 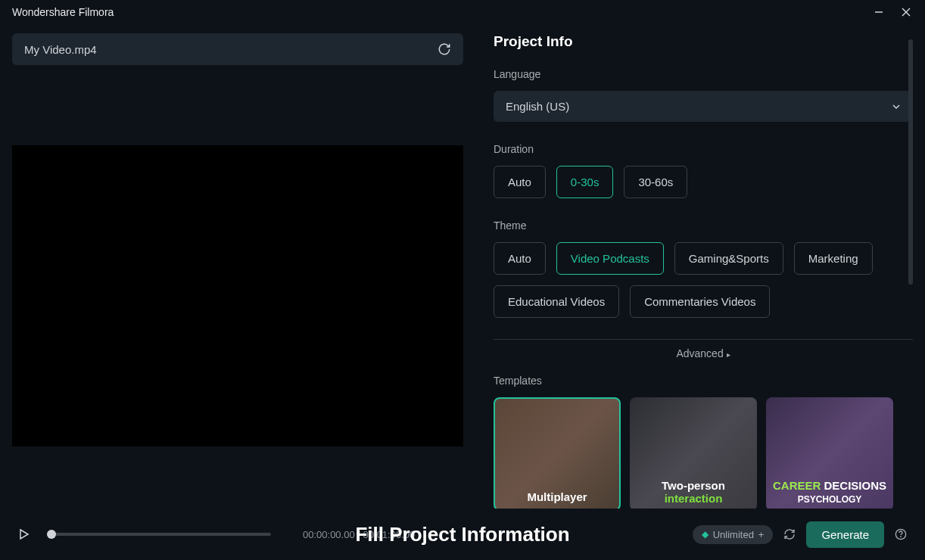 What do you see at coordinates (51, 534) in the screenshot?
I see `timeline-head` at bounding box center [51, 534].